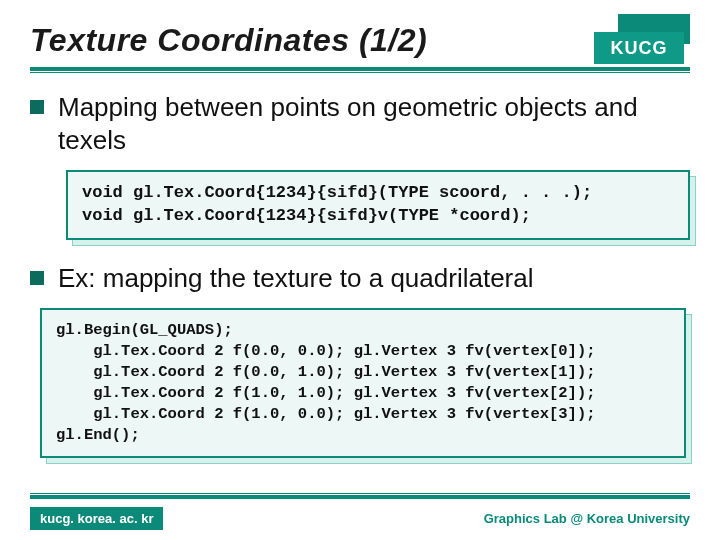 This screenshot has width=720, height=540. I want to click on code-block-1: void gl.Tex.Coord{1234}{sifd}(TYPE scoor…, so click(378, 205).